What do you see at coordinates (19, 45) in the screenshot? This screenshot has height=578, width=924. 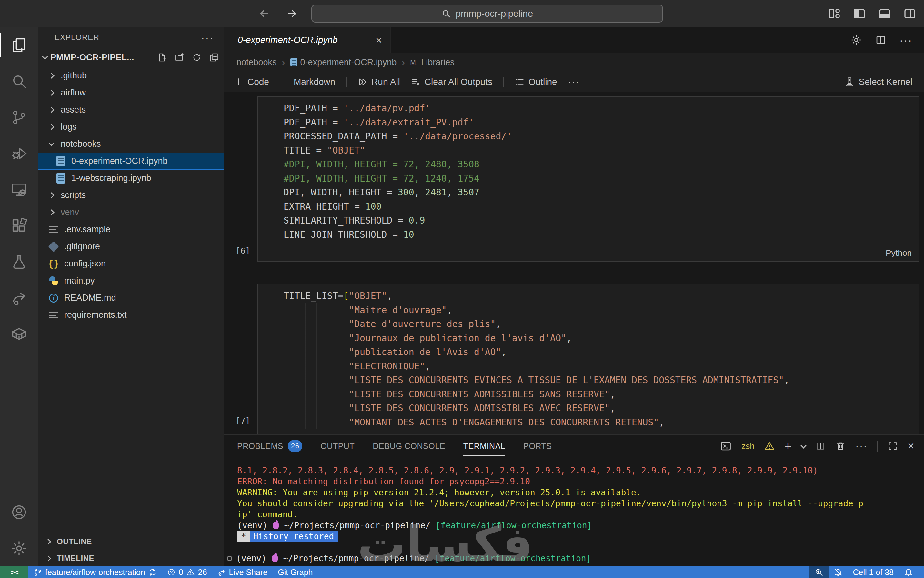 I see `activitybar-files` at bounding box center [19, 45].